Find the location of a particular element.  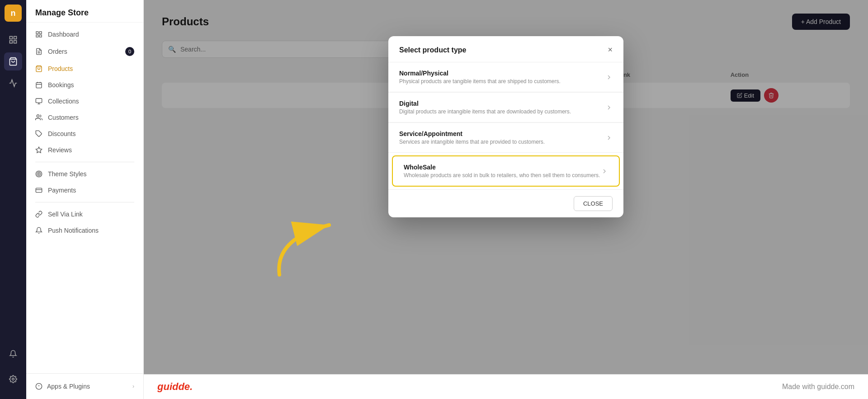

bell-icon is located at coordinates (13, 354).